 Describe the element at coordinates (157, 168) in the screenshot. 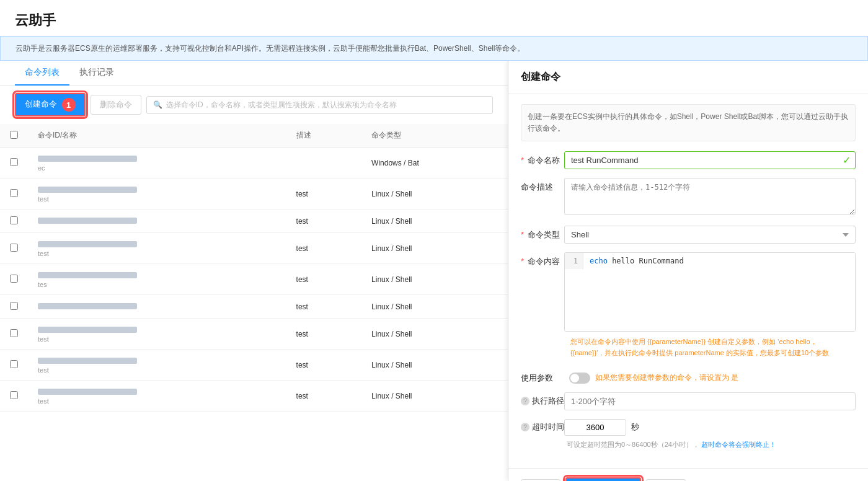

I see `row-name: ec` at that location.